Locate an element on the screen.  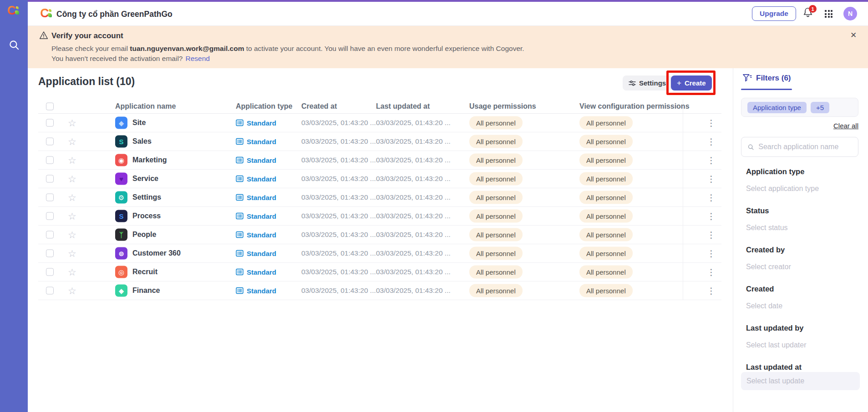
filter-section-label: Last updated by is located at coordinates (775, 328).